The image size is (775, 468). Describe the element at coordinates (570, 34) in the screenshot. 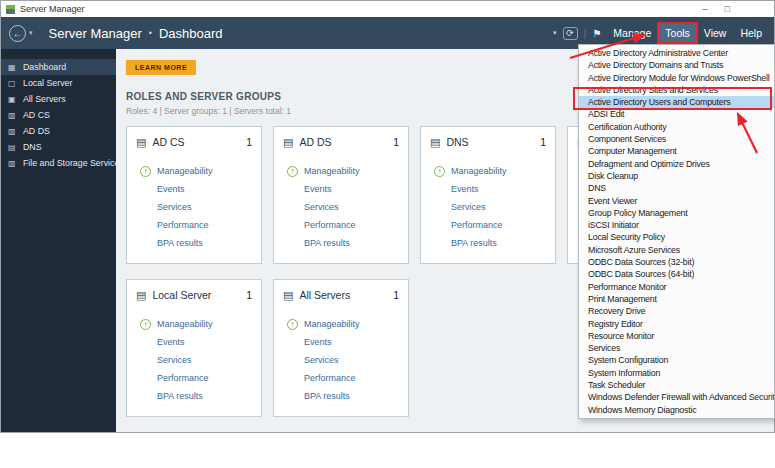

I see `refresh-icon: ⟳` at that location.